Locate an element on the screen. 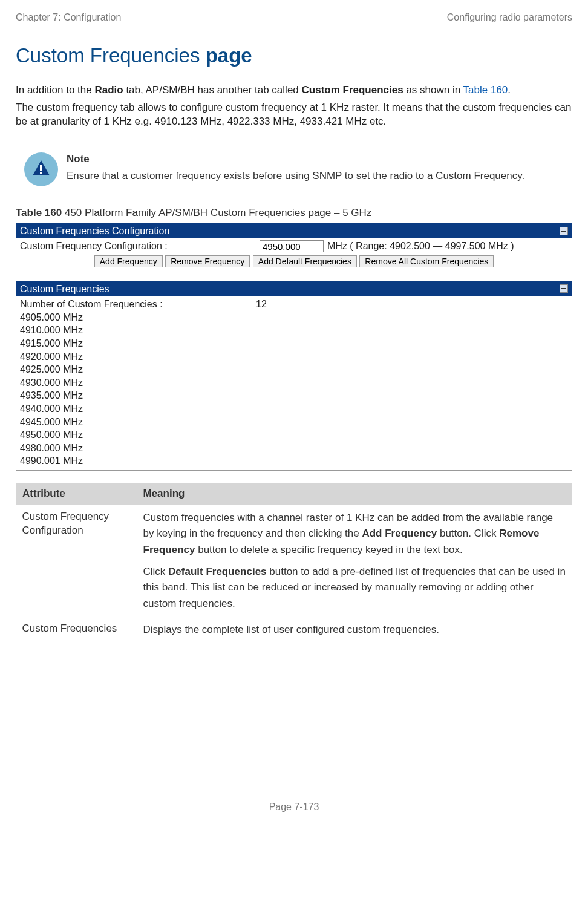 The image size is (588, 916). note-icon-cell is located at coordinates (41, 170).